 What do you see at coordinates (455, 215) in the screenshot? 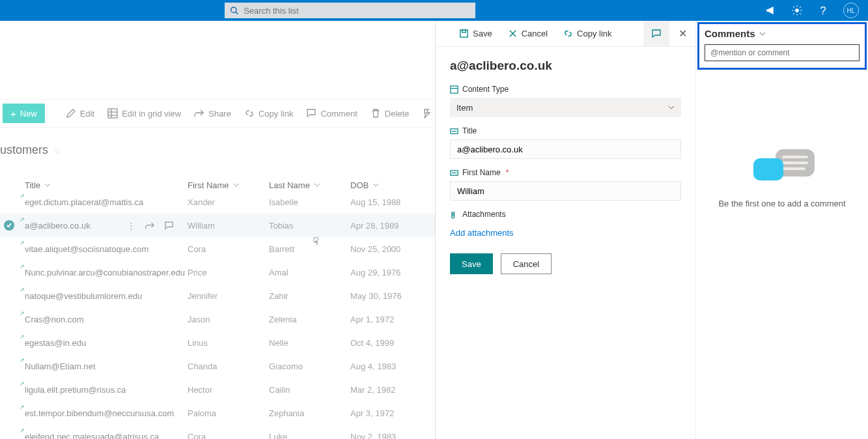
I see `attachment-icon` at bounding box center [455, 215].